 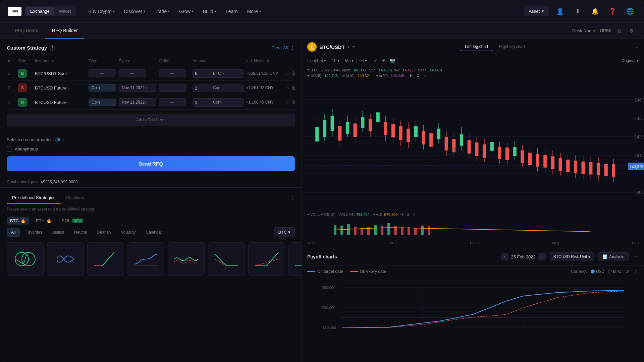 I want to click on asset-tag-sol: SOL NEW, so click(x=72, y=221).